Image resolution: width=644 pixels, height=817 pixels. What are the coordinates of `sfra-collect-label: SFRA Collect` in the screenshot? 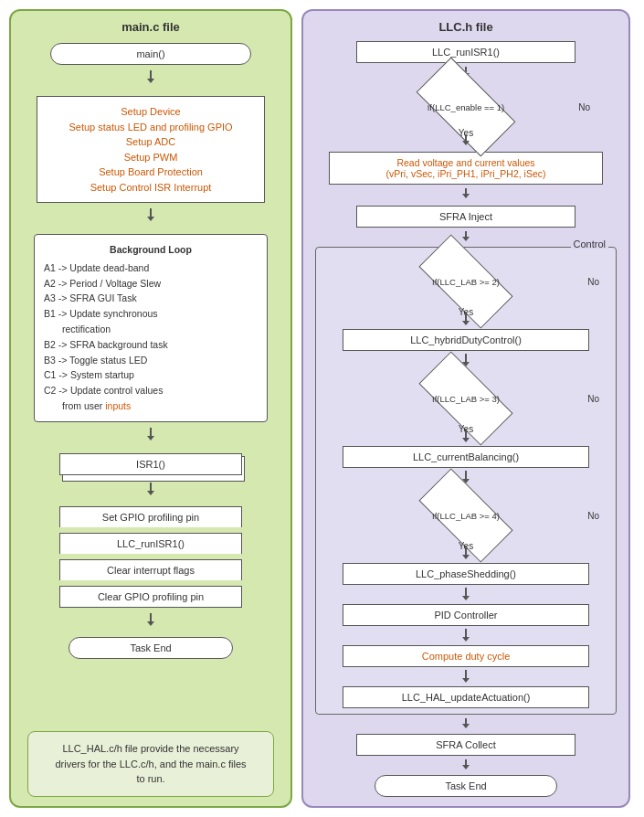 It's located at (466, 745).